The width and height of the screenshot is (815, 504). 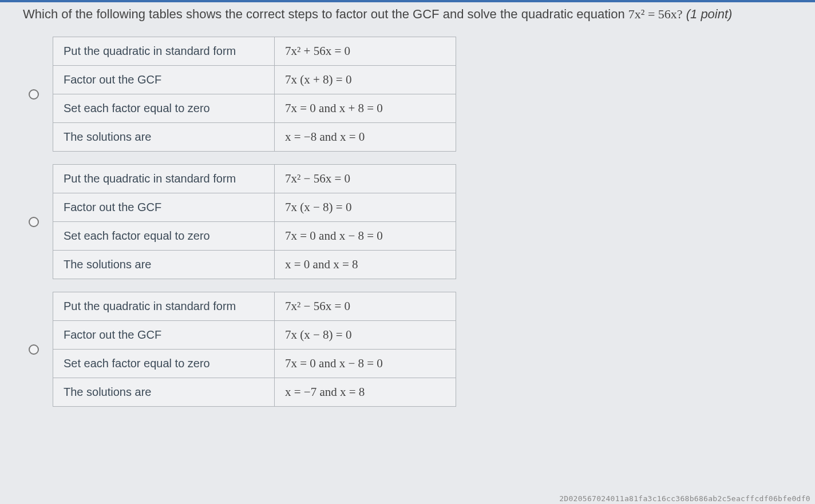 What do you see at coordinates (656, 14) in the screenshot?
I see `question-equation: 7x² = 56x?` at bounding box center [656, 14].